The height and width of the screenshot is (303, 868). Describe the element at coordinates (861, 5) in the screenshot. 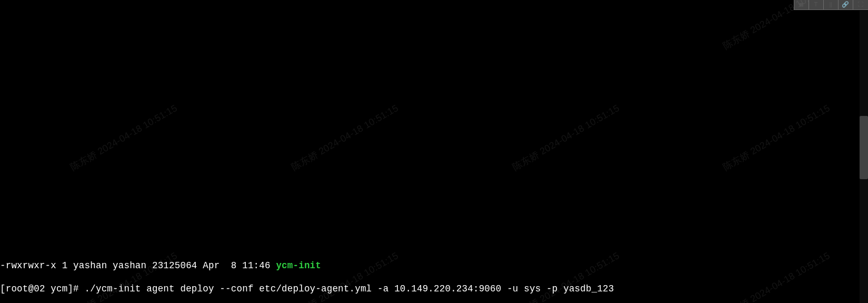

I see `fullscreen-icon: ⛶` at that location.